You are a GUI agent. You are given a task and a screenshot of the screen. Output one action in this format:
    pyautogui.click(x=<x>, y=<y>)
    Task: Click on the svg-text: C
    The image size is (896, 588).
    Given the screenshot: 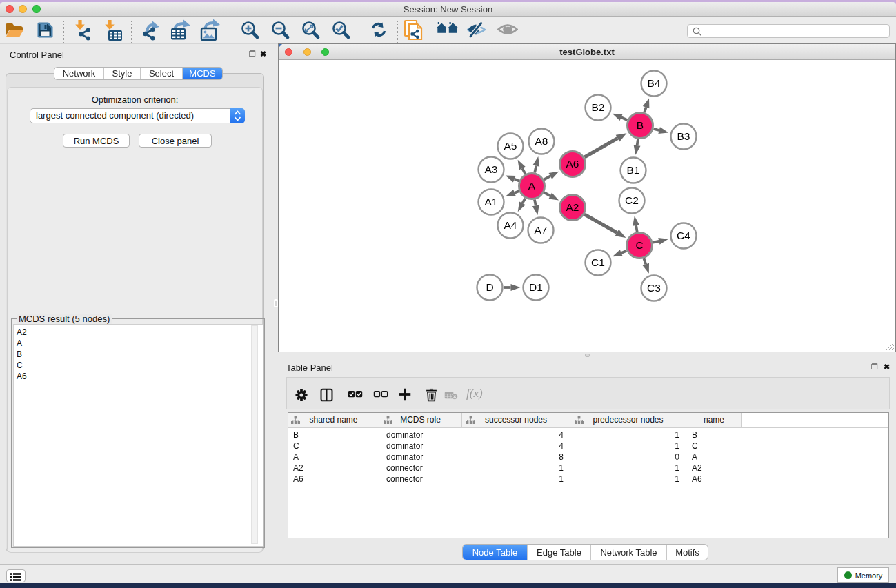 What is the action you would take?
    pyautogui.click(x=639, y=245)
    